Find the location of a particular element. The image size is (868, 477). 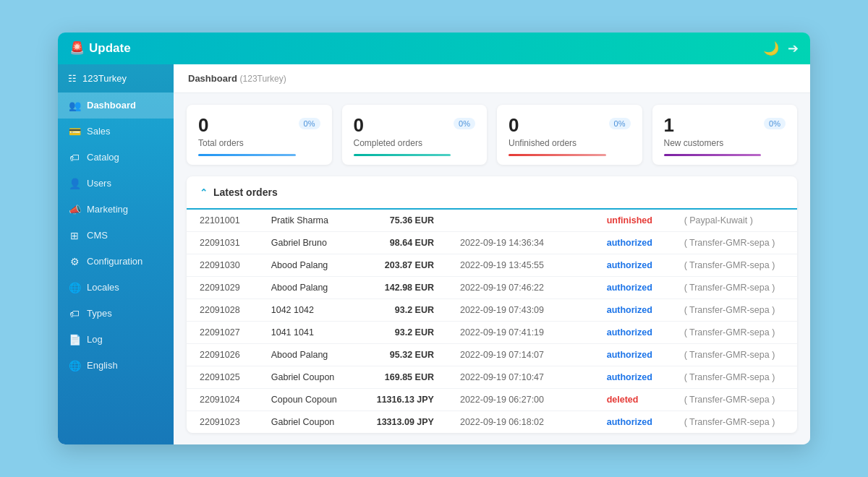

sidebar-item-cms: ⊞CMS is located at coordinates (116, 236).